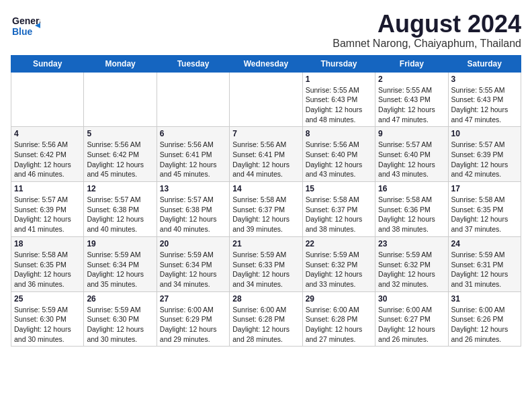 The height and width of the screenshot is (411, 532). What do you see at coordinates (47, 244) in the screenshot?
I see `day-number: 18` at bounding box center [47, 244].